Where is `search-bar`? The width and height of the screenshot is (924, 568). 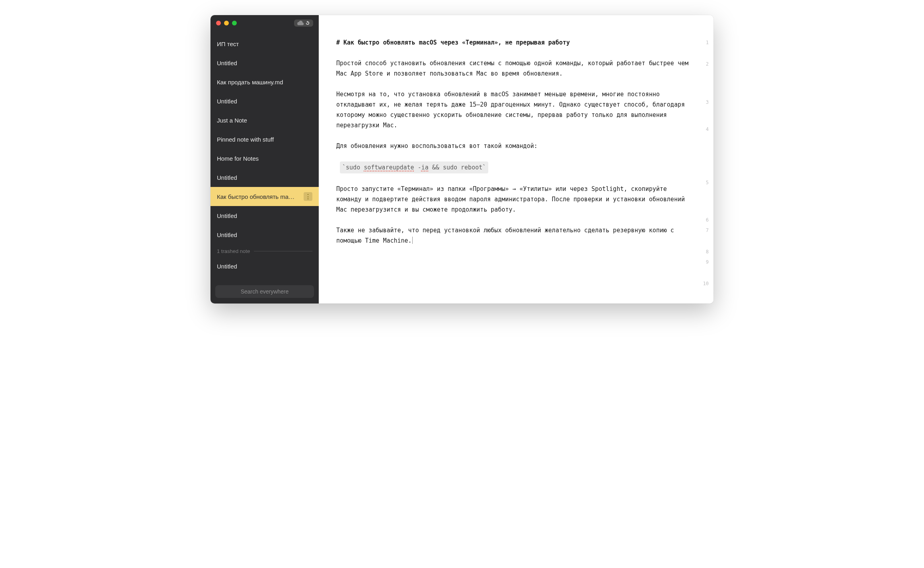 search-bar is located at coordinates (265, 292).